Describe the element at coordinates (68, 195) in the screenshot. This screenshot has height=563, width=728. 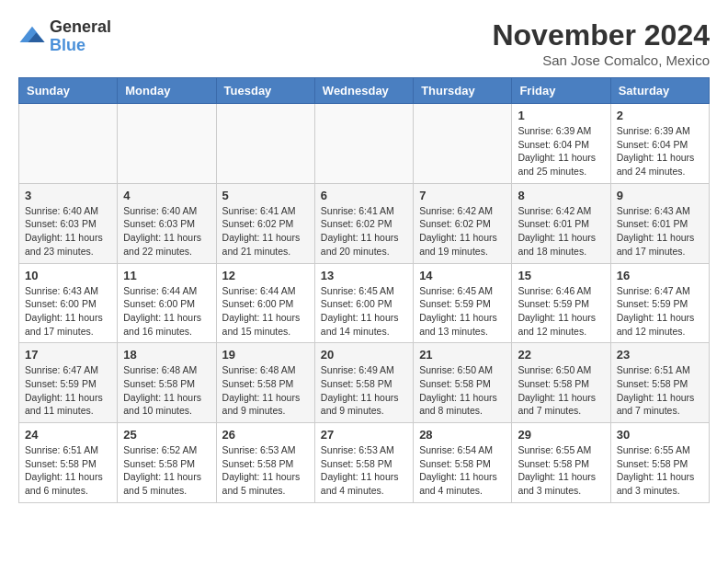
I see `day-number-1-0: 3` at that location.